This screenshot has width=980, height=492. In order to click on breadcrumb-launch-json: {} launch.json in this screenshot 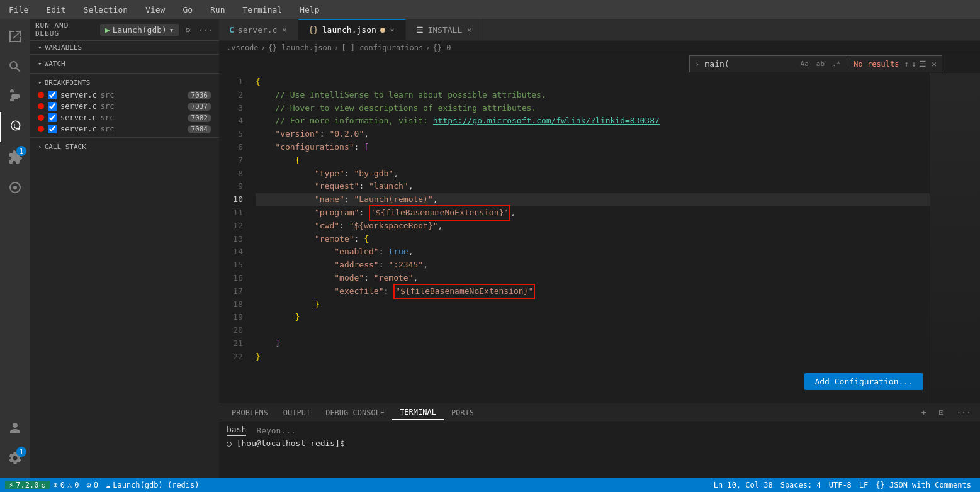, I will do `click(300, 48)`.